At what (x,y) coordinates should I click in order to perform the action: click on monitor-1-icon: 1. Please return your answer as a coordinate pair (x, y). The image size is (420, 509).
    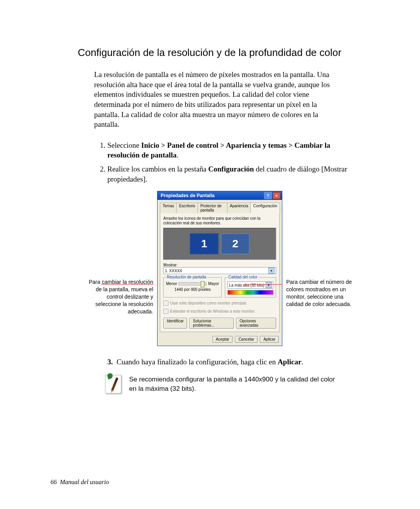
    Looking at the image, I should click on (204, 244).